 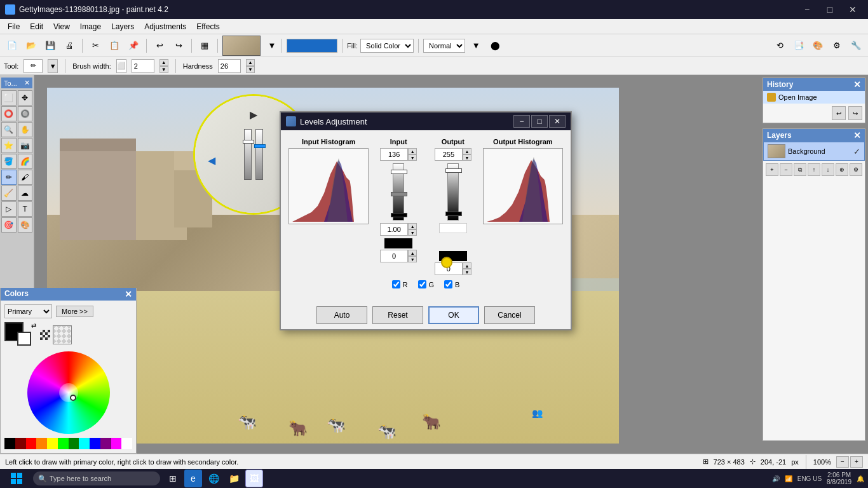 What do you see at coordinates (857, 462) in the screenshot?
I see `zoom-in-btn: +` at bounding box center [857, 462].